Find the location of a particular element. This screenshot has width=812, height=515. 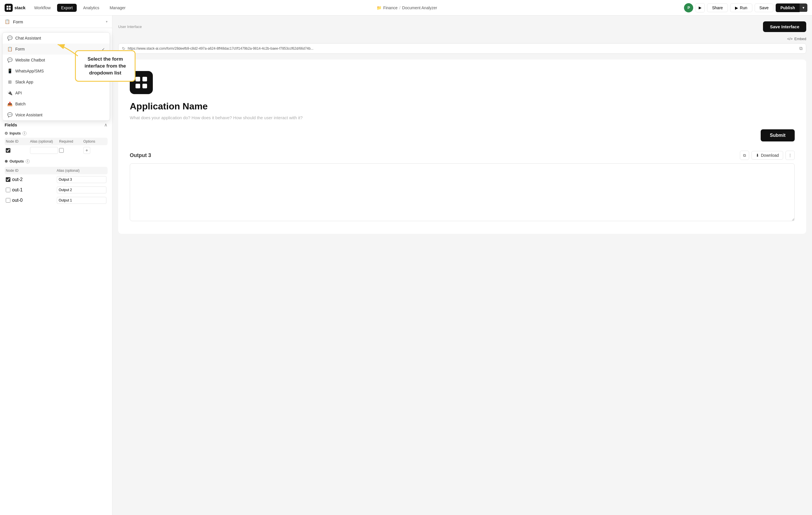

nav-right-actions: P ▶ Share ▶ Run Save Publish ▾ is located at coordinates (746, 8).